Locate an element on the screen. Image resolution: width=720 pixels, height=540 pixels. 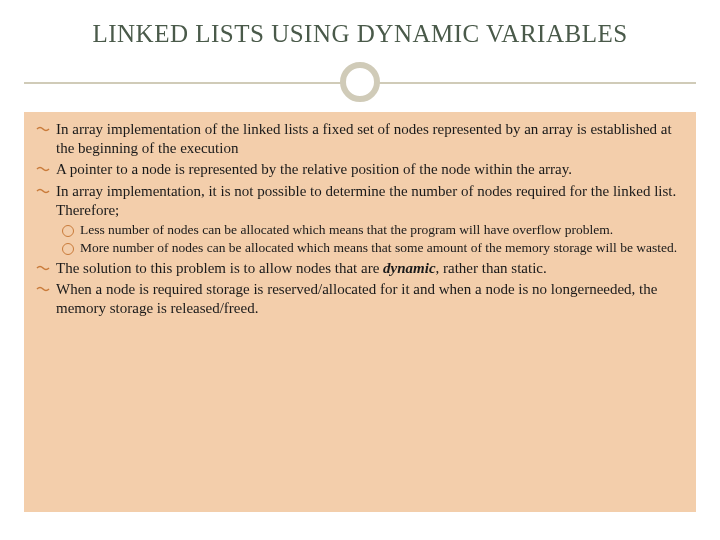
sub-bullet-list: Less number of nodes can be allocated wh… is located at coordinates (373, 240).